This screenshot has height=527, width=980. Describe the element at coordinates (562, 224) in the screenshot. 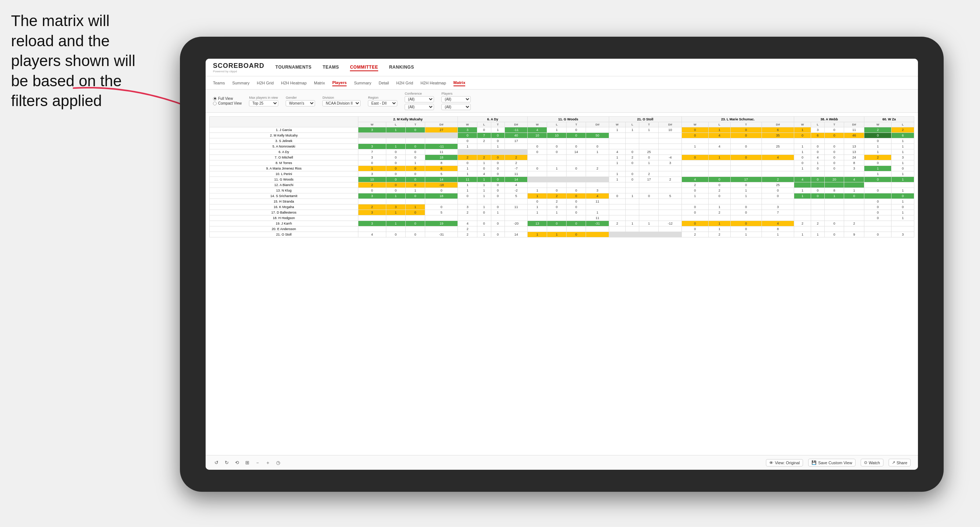

I see `table-row: 19. J Karrh 3 1 0 19 4 0 0 -20 13 0 0 -3…` at that location.